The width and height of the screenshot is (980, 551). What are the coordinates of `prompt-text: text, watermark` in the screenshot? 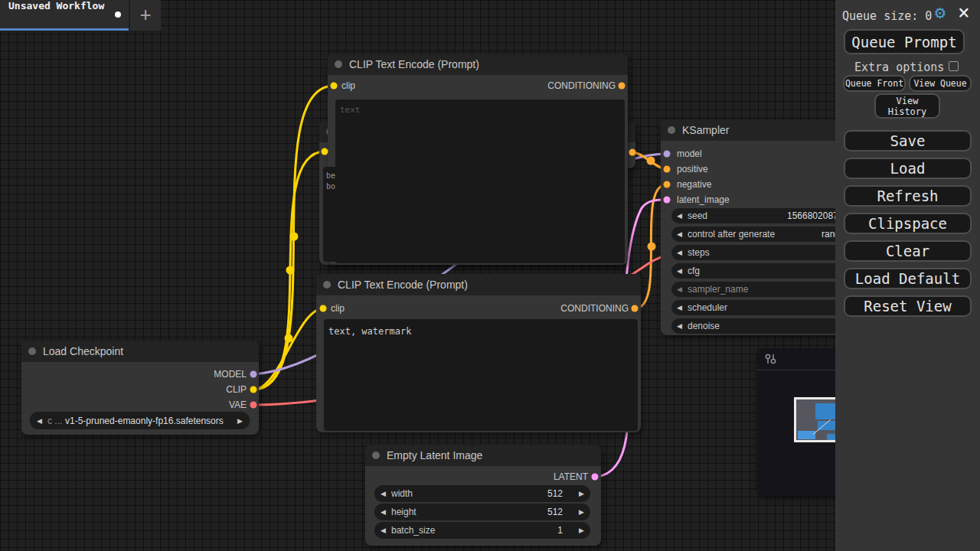 It's located at (370, 331).